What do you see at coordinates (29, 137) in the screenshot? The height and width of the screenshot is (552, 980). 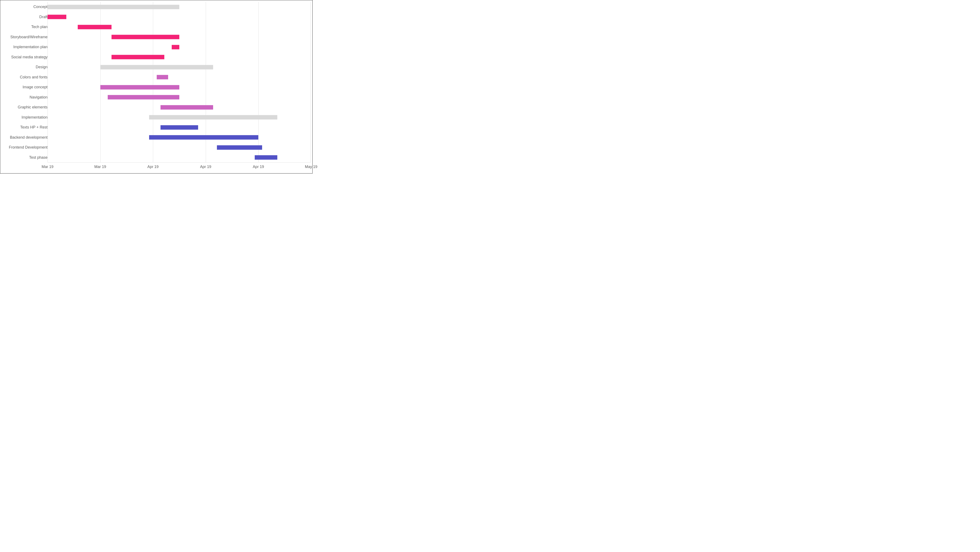 I see `task-label: Backend development` at bounding box center [29, 137].